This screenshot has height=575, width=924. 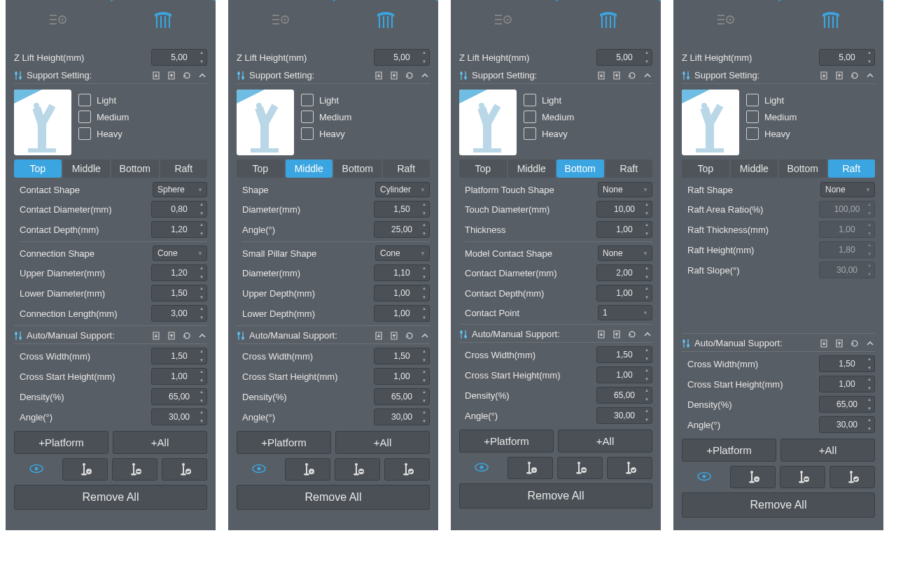 What do you see at coordinates (482, 467) in the screenshot?
I see `visibility-toggle` at bounding box center [482, 467].